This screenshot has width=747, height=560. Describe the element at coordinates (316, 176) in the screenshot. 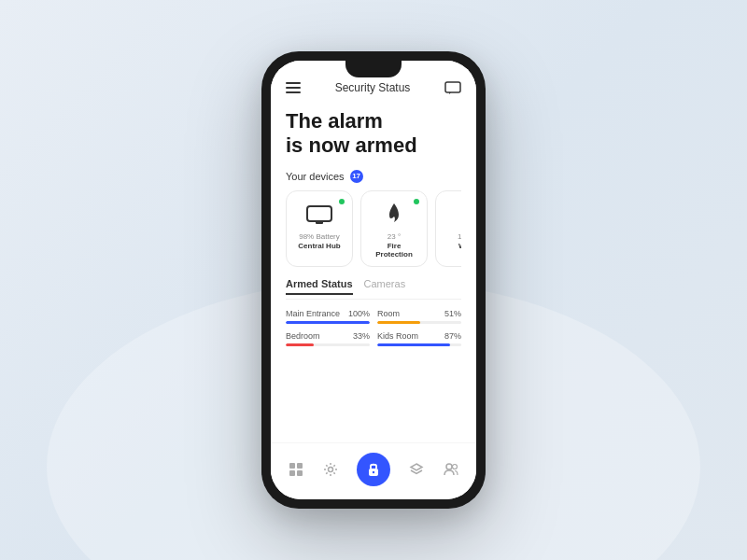

I see `devices-label: Your devices` at that location.